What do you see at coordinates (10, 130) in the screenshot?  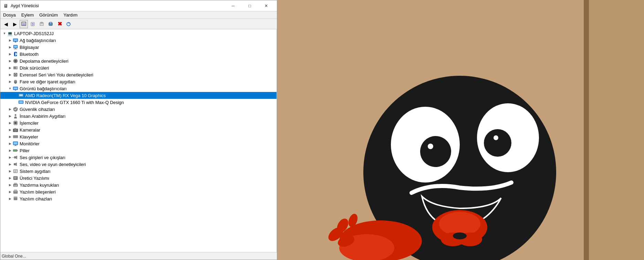 I see `expand-camera: ▶` at bounding box center [10, 130].